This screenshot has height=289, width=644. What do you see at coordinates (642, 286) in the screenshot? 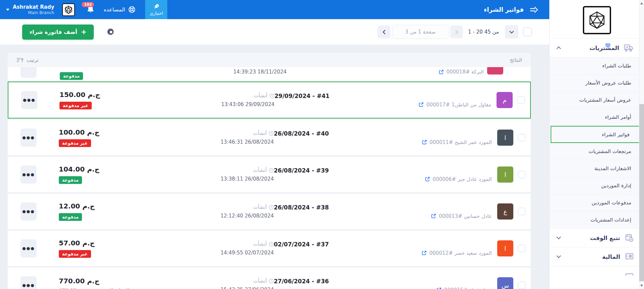
I see `scrollbar-down-arrow-icon` at bounding box center [642, 286].